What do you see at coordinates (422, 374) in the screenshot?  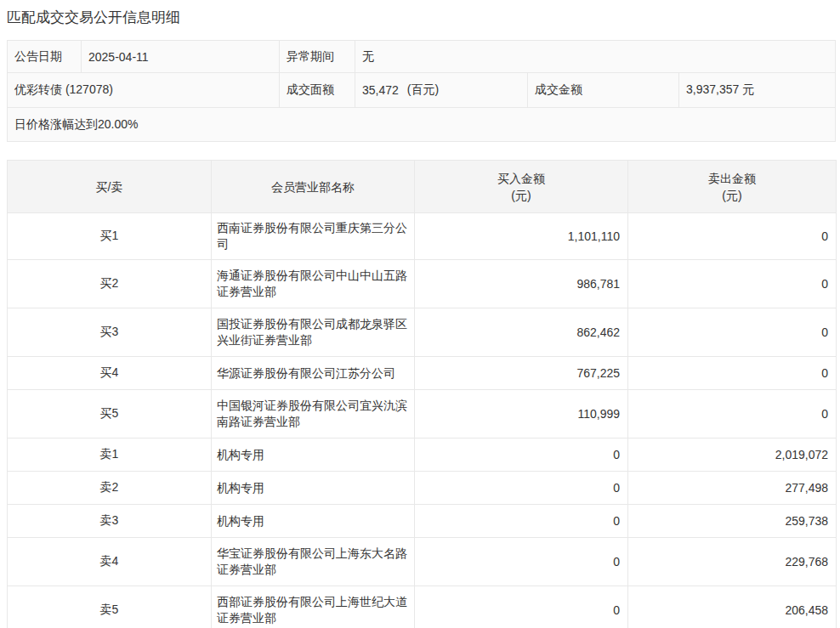 I see `table-row: 买4 华源证券股份有限公司江苏分公司 767,225 0` at bounding box center [422, 374].